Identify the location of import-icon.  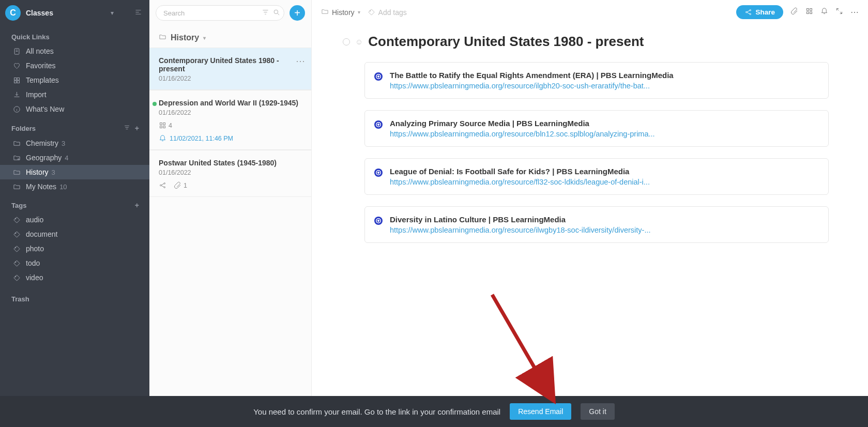
(17, 95).